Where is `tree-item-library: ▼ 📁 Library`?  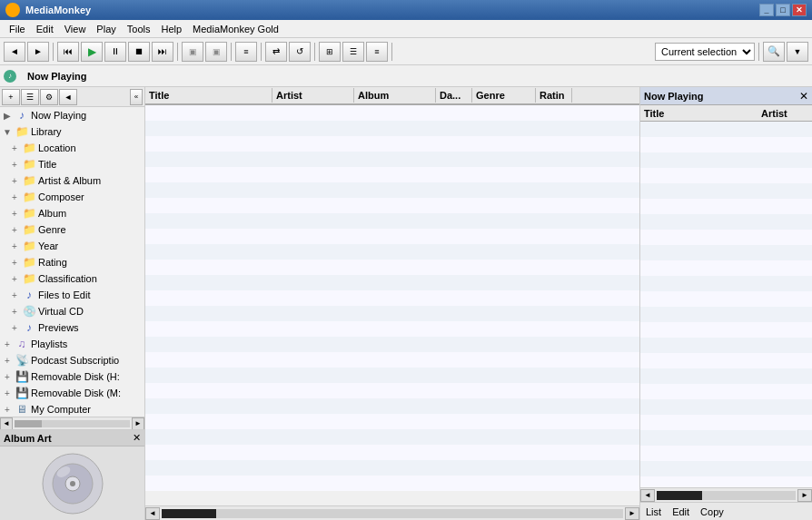 tree-item-library: ▼ 📁 Library is located at coordinates (73, 132).